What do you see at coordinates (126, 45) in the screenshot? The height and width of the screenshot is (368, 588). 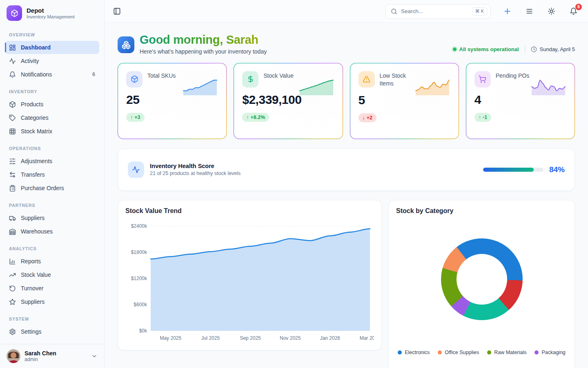 I see `boxes-icon` at bounding box center [126, 45].